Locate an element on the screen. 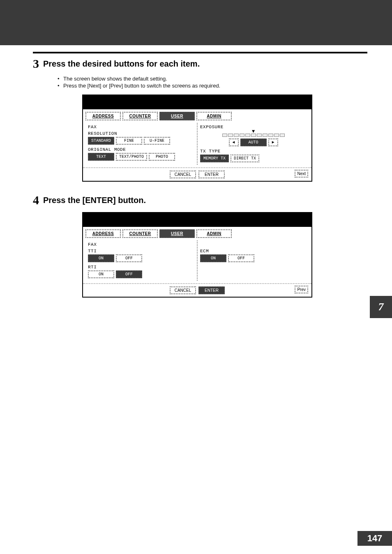 The width and height of the screenshot is (392, 554). memory-tx-button: MEMORY TX is located at coordinates (214, 159).